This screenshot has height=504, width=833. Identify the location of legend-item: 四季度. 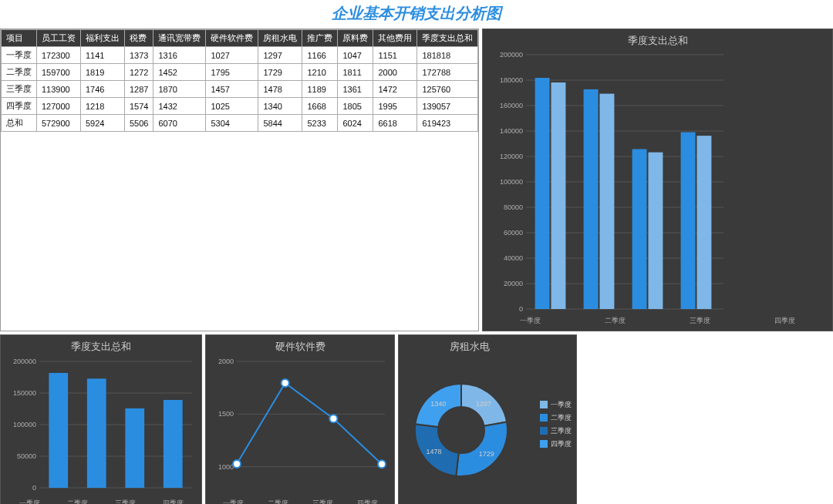
(555, 444).